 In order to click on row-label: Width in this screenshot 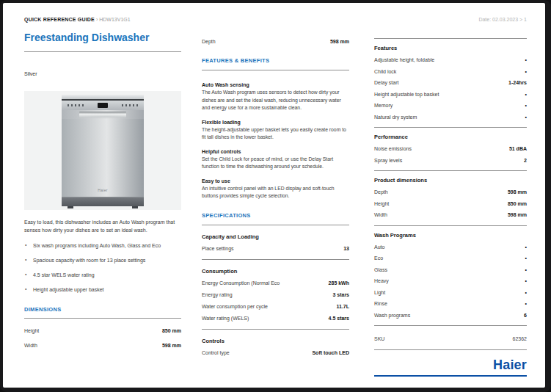, I will do `click(381, 214)`.